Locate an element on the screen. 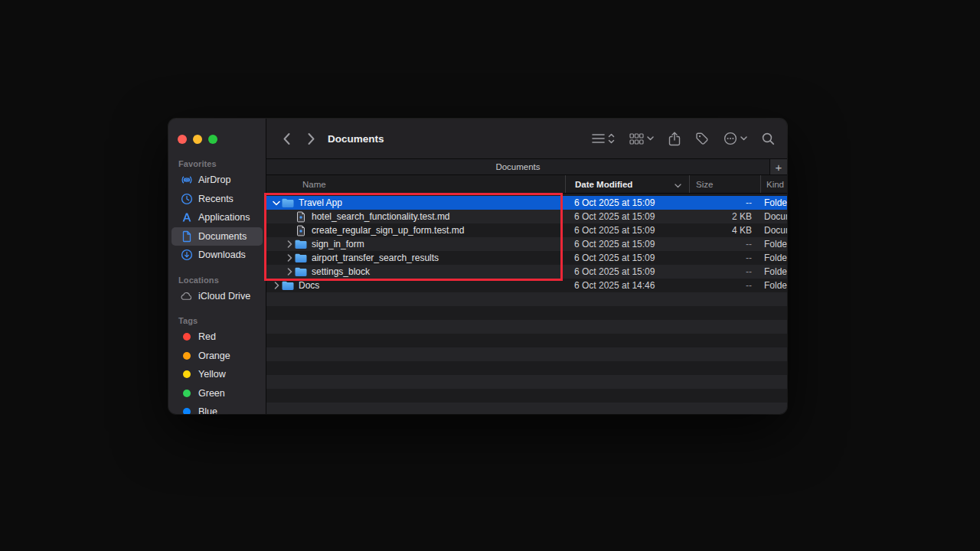  forward-button is located at coordinates (311, 139).